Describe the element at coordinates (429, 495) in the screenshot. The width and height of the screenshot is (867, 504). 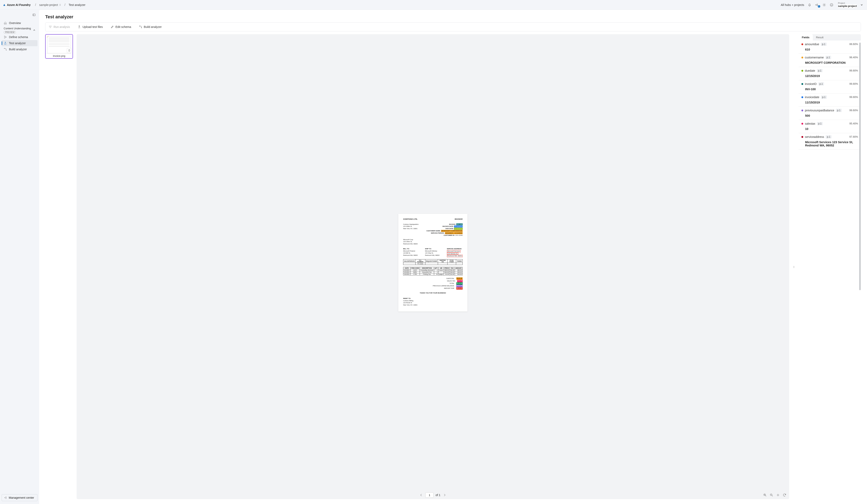
I see `page-input` at that location.